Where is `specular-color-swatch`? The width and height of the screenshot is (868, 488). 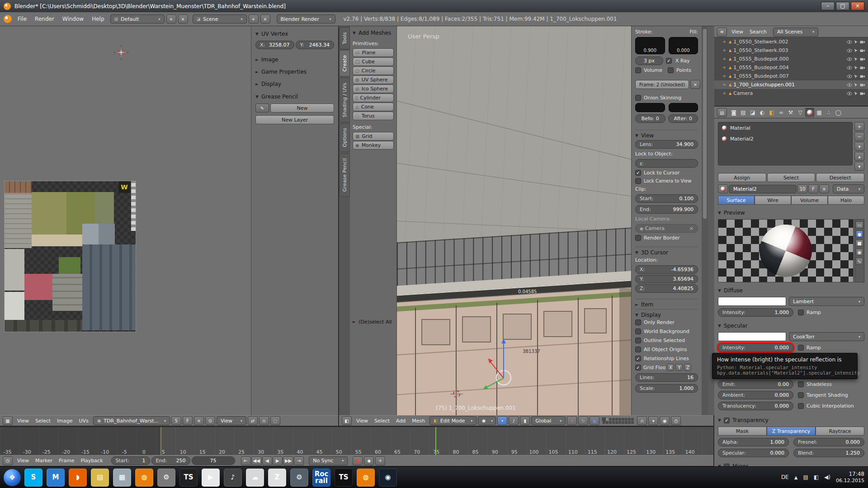 specular-color-swatch is located at coordinates (752, 337).